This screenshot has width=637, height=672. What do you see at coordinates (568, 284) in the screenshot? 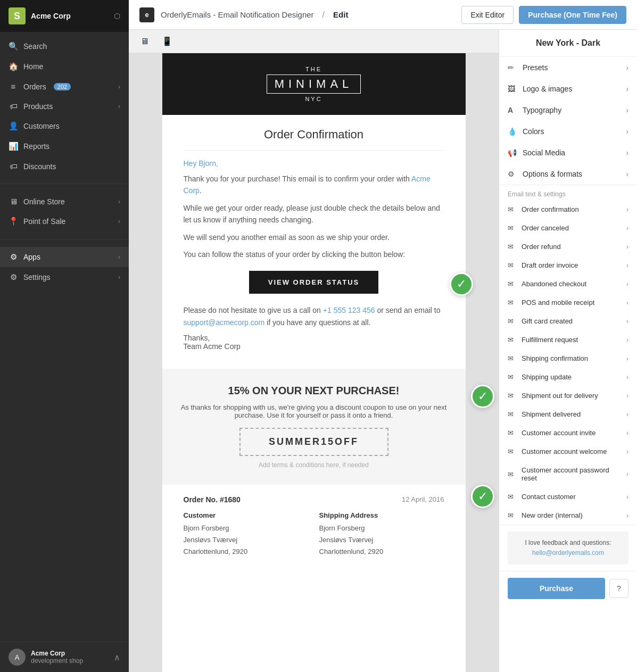
I see `panel-email-abandoned-checkout: ✉ Abandoned checkout ›` at bounding box center [568, 284].